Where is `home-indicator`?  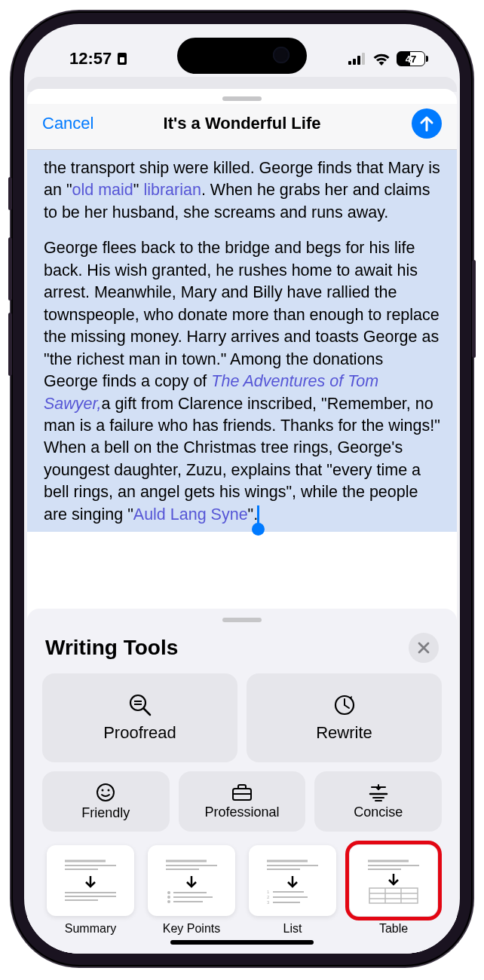 home-indicator is located at coordinates (242, 942).